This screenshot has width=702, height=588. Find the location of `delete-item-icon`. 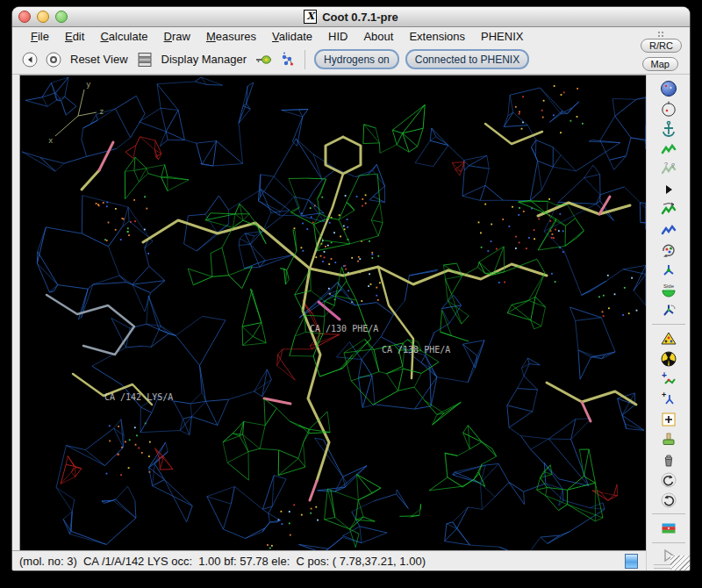

delete-item-icon is located at coordinates (669, 460).